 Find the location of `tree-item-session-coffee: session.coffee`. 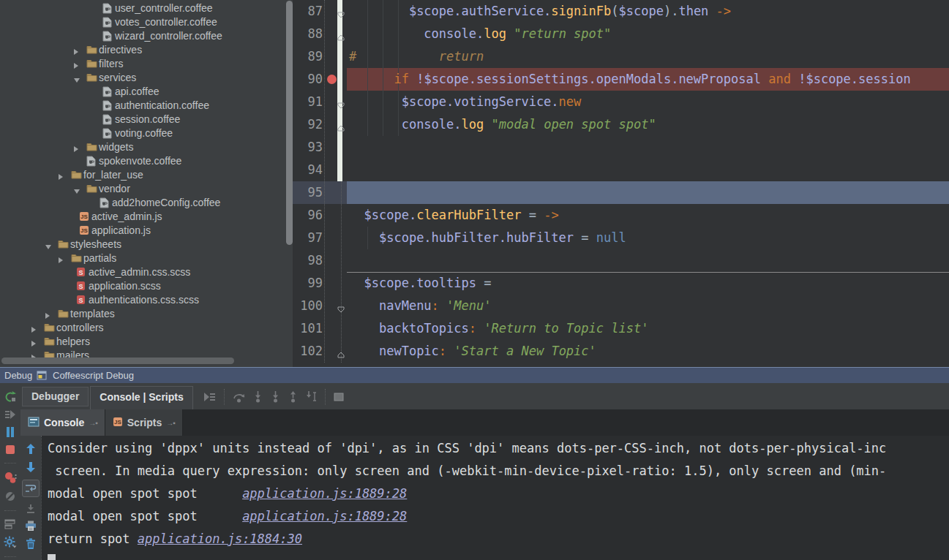

tree-item-session-coffee: session.coffee is located at coordinates (146, 120).